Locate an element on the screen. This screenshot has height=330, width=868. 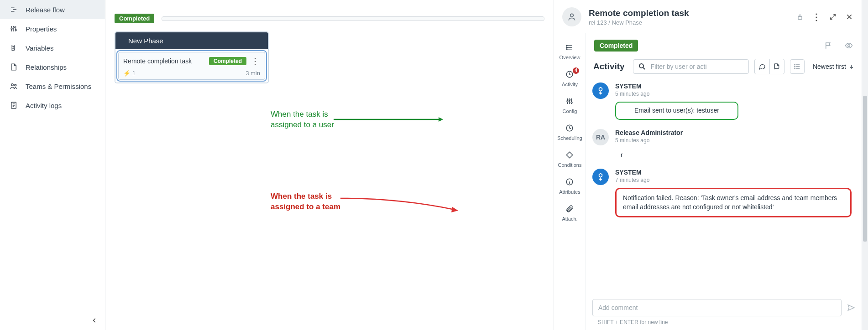
flag-icon is located at coordinates (828, 46).